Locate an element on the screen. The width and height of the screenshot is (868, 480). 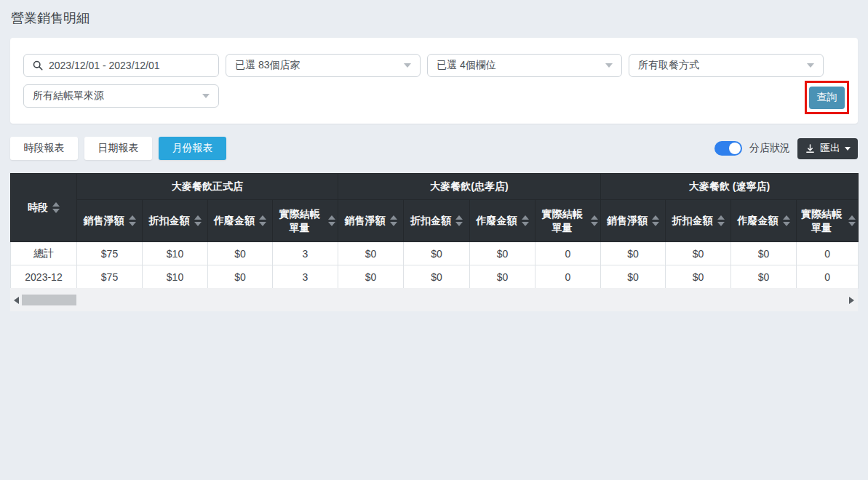
tab-date-report: 日期報表 is located at coordinates (118, 148).